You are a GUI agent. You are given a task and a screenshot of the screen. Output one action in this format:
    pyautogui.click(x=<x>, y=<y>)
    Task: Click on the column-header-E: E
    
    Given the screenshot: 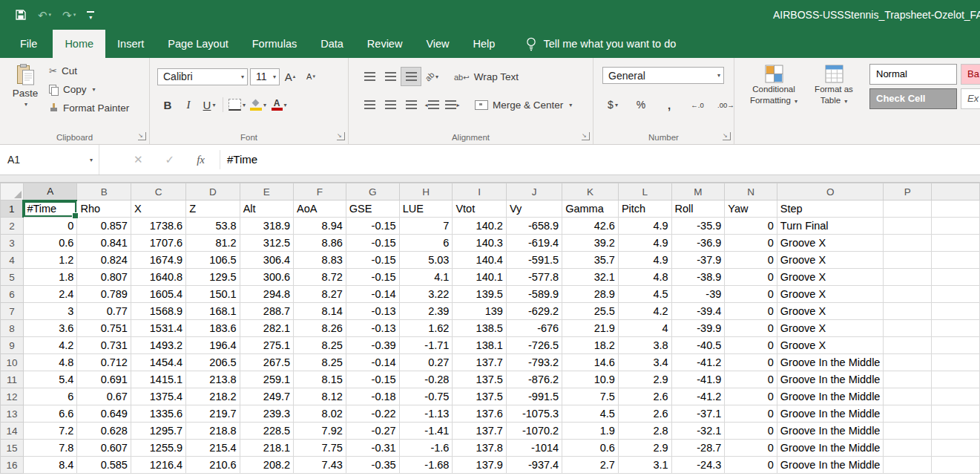 What is the action you would take?
    pyautogui.click(x=266, y=192)
    